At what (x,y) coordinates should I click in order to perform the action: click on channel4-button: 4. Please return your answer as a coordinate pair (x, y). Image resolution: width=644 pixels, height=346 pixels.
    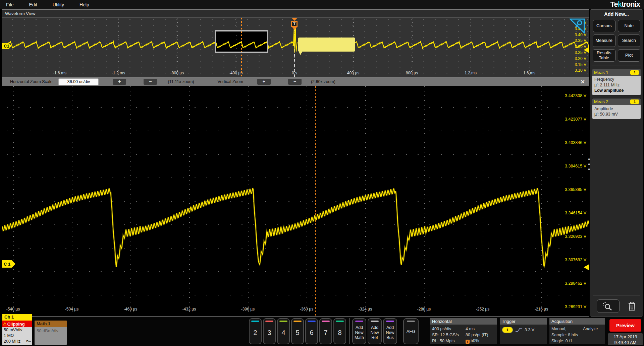
    Looking at the image, I should click on (283, 331).